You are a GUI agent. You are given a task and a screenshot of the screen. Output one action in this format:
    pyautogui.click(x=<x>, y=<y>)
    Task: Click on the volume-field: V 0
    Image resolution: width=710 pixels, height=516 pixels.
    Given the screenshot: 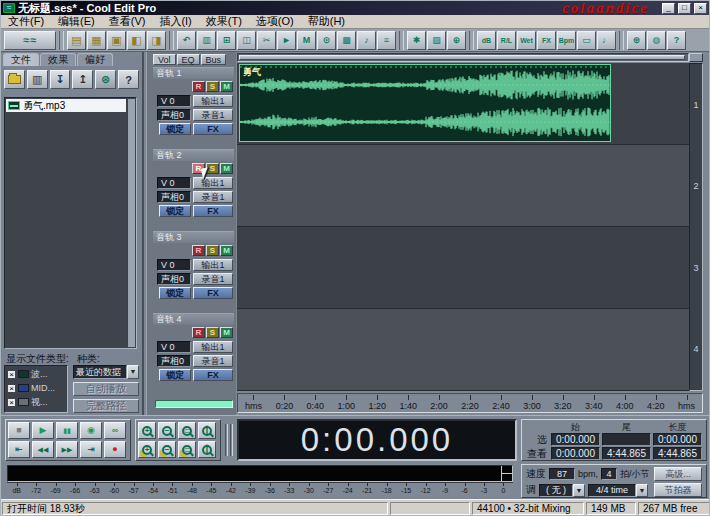 What is the action you would take?
    pyautogui.click(x=174, y=101)
    